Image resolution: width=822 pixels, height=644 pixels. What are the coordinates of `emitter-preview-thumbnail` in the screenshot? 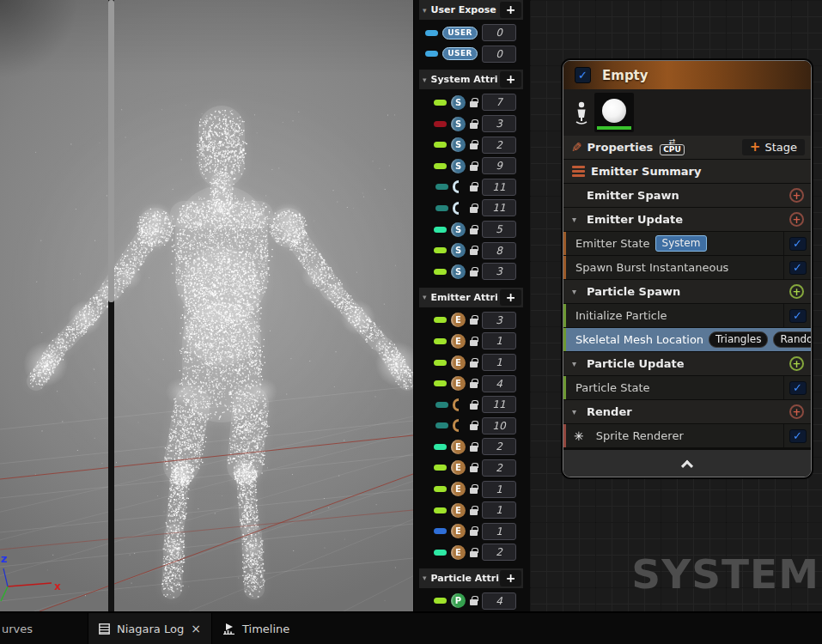 It's located at (614, 112).